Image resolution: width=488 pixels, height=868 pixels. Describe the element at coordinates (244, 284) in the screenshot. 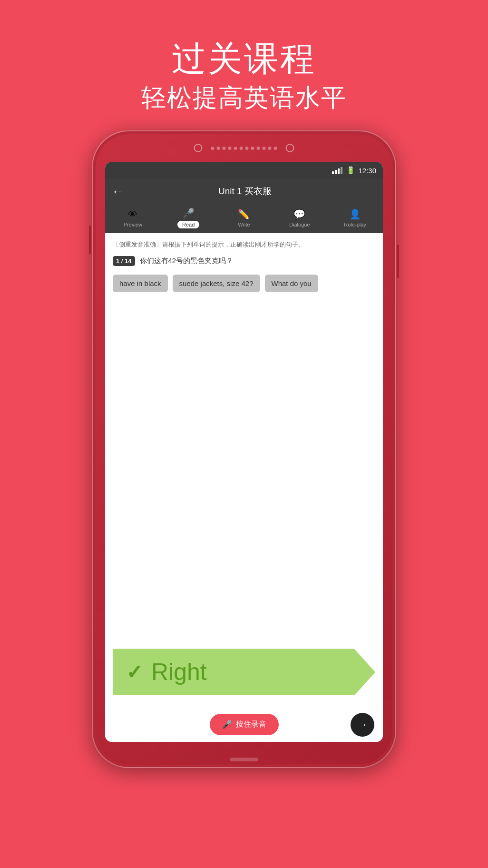

I see `word-chips-container: have in black suede jackets, size 42? Wh…` at that location.